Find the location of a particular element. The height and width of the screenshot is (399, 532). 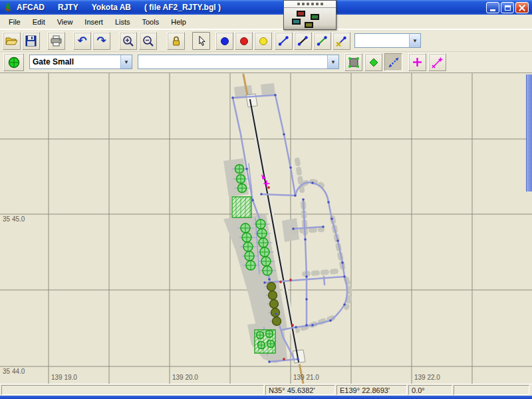

draw-line-green-icon is located at coordinates (322, 41).